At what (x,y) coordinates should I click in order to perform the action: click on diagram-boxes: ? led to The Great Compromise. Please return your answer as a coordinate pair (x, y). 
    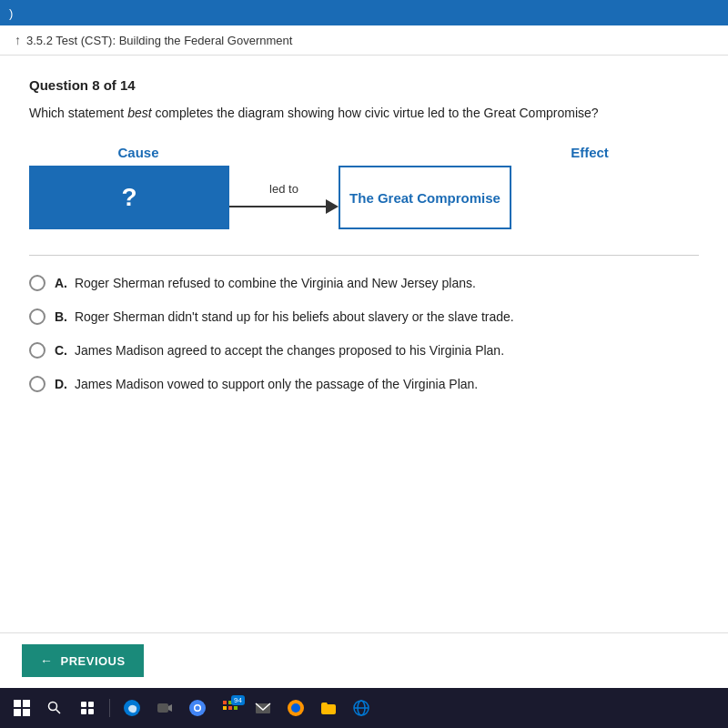
    Looking at the image, I should click on (364, 197).